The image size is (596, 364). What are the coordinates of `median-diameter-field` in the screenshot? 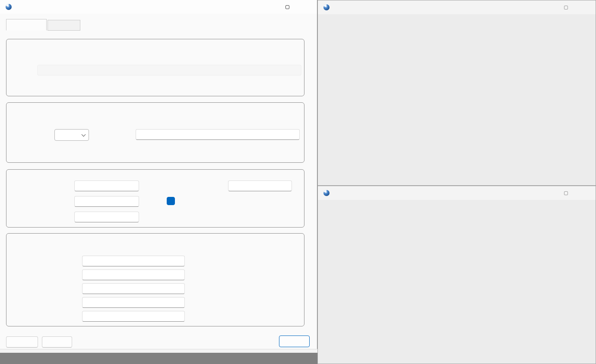 It's located at (133, 302).